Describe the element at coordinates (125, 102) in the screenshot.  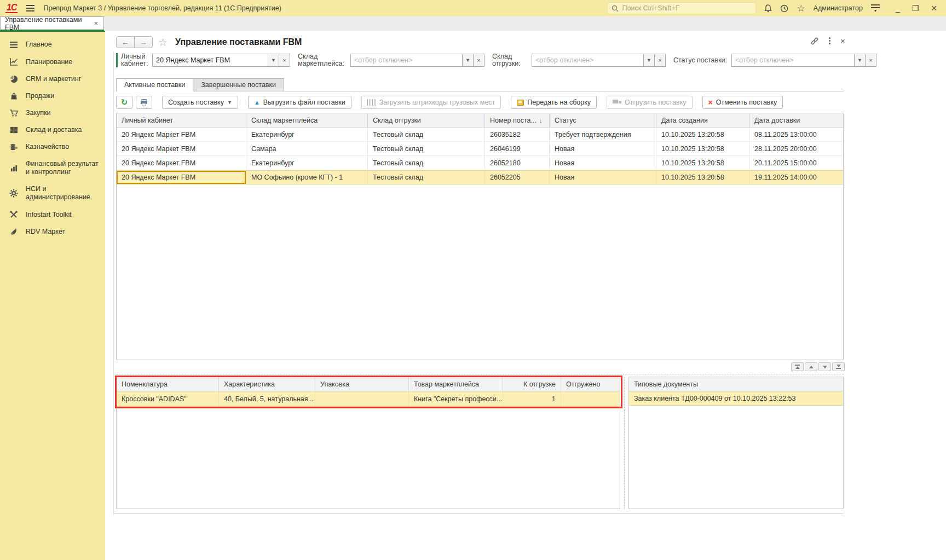
I see `refresh-icon: ↻` at that location.